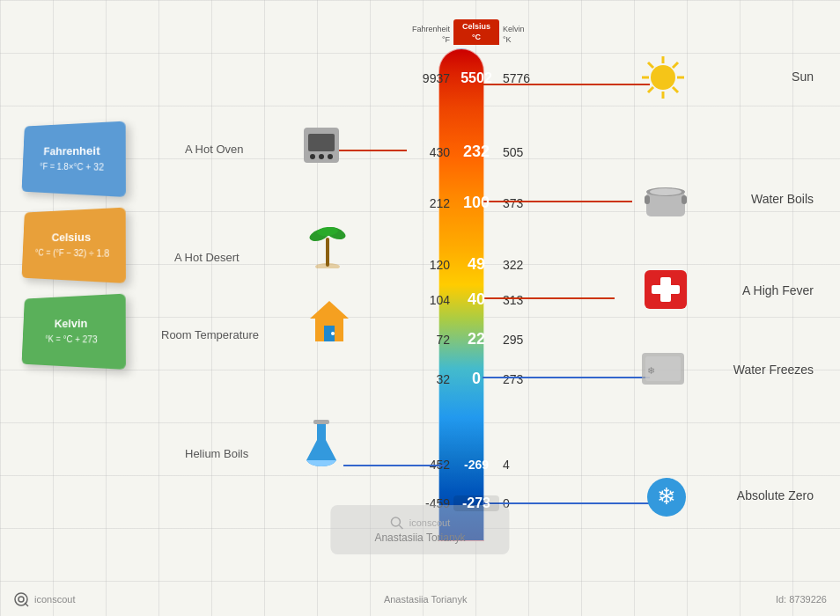 The width and height of the screenshot is (840, 616). Describe the element at coordinates (371, 150) in the screenshot. I see `hline-oven-left` at that location.